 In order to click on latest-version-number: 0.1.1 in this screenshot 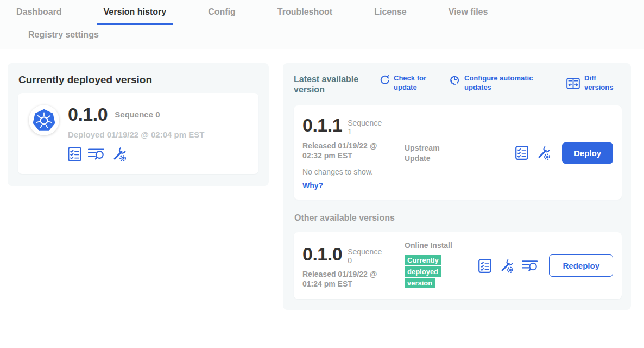, I will do `click(323, 126)`.